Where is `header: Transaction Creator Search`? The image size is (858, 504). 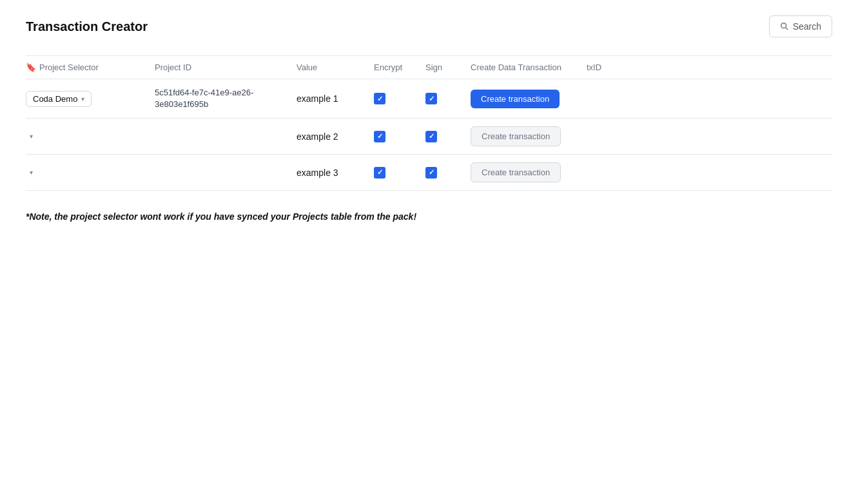 header: Transaction Creator Search is located at coordinates (429, 26).